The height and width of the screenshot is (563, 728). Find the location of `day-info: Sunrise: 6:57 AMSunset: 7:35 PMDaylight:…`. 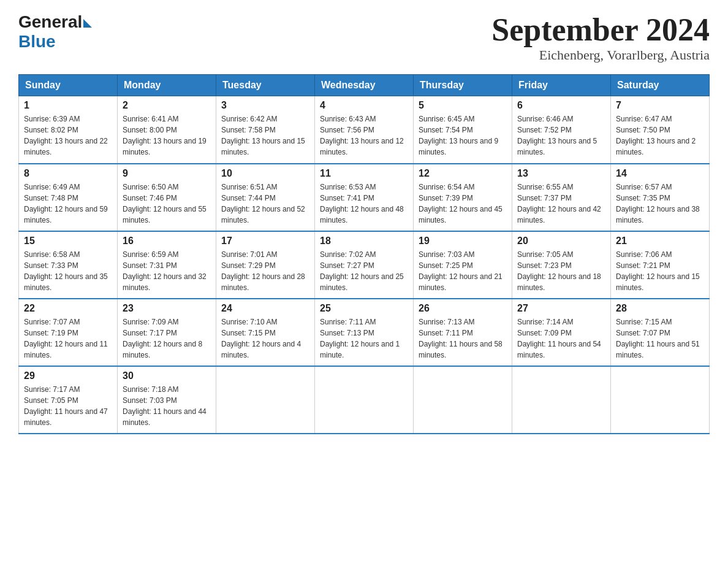

day-info: Sunrise: 6:57 AMSunset: 7:35 PMDaylight:… is located at coordinates (660, 204).